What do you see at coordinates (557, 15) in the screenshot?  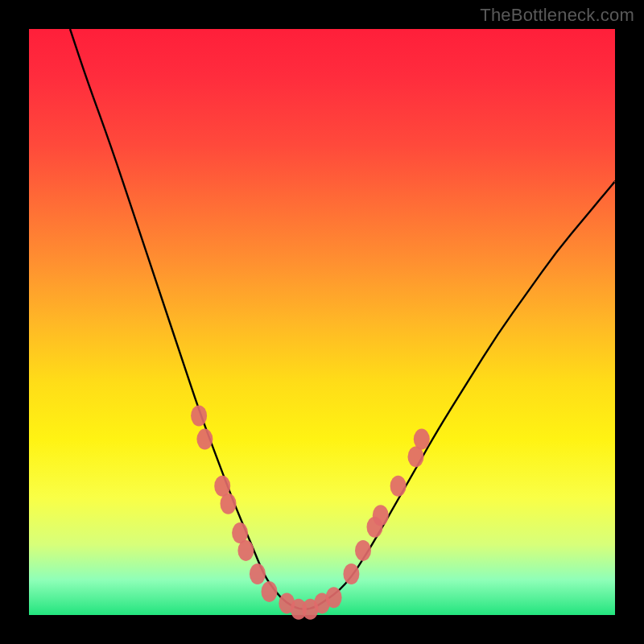 I see `watermark-text: TheBottleneck.com` at bounding box center [557, 15].